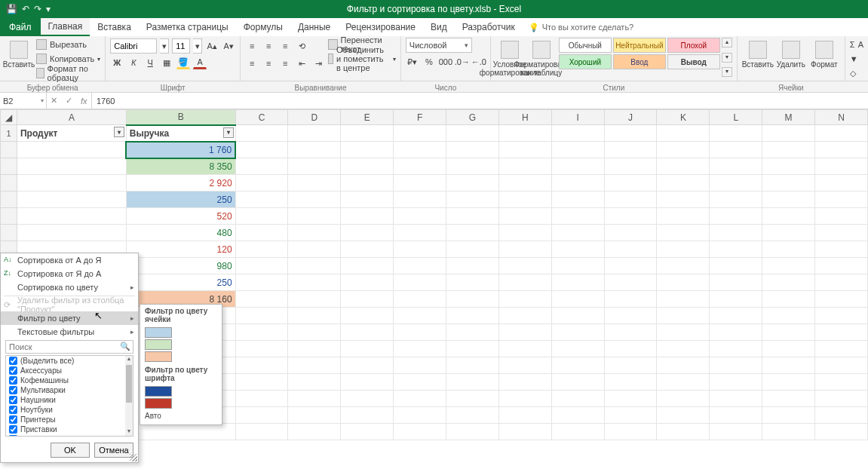 This screenshot has height=472, width=868. I want to click on row-header: 1, so click(9, 133).